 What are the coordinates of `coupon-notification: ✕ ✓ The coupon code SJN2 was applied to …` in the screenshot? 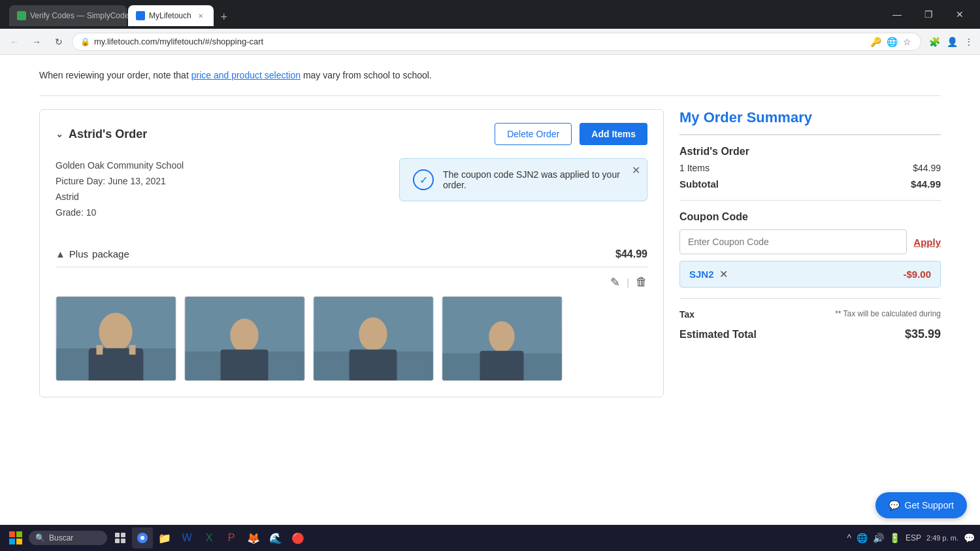 It's located at (523, 180).